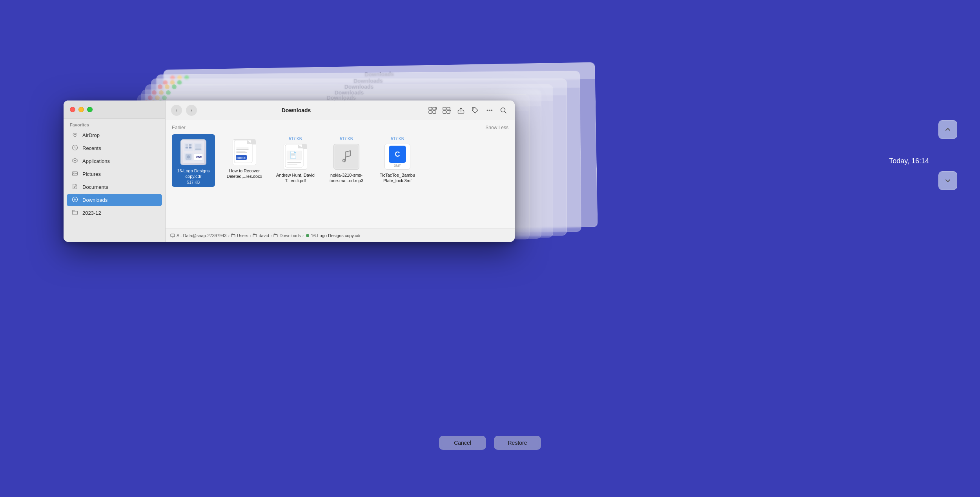 This screenshot has width=980, height=497. Describe the element at coordinates (490, 443) in the screenshot. I see `bottom-buttons: Cancel Restore` at that location.